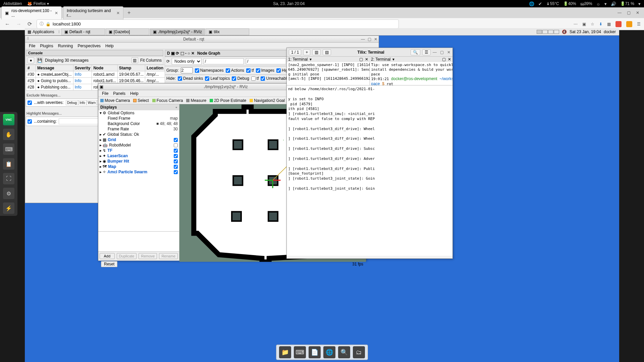 Image resolution: width=644 pixels, height=362 pixels. Describe the element at coordinates (107, 256) in the screenshot. I see `add-button: Add` at that location.